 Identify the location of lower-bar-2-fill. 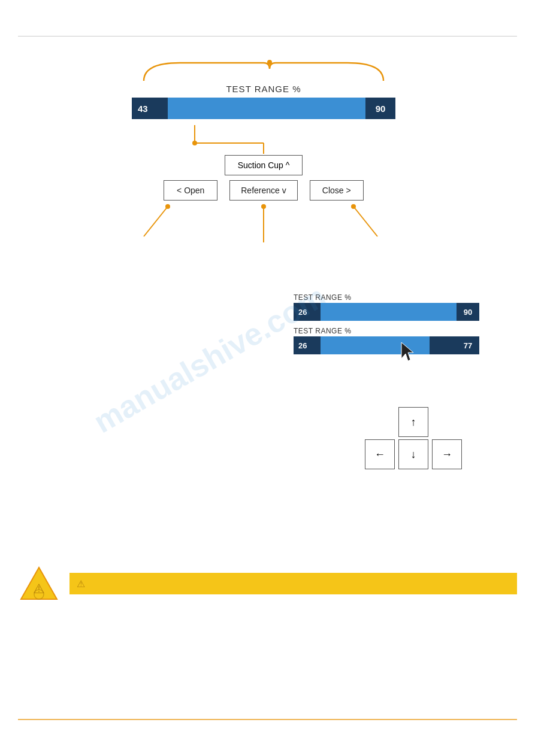
(388, 345).